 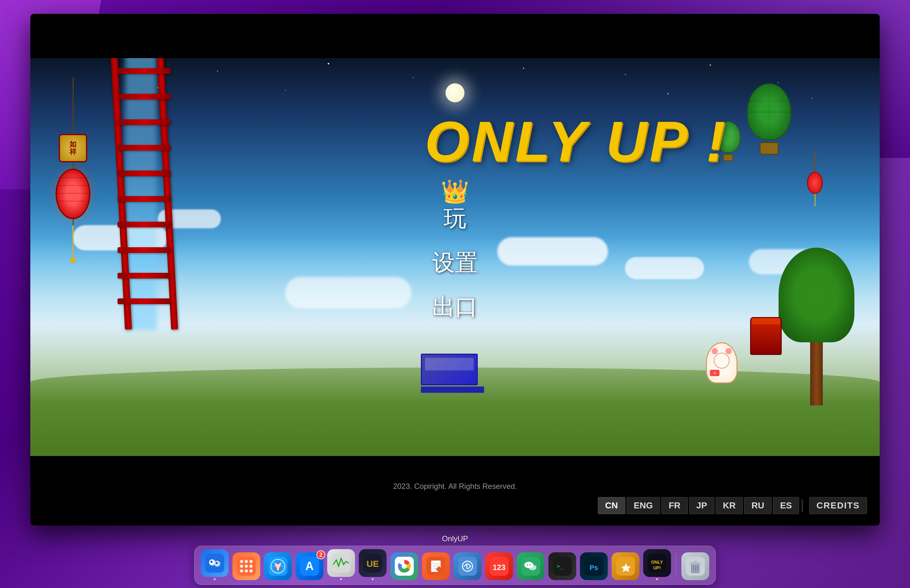 I want to click on activity-icon, so click(x=342, y=563).